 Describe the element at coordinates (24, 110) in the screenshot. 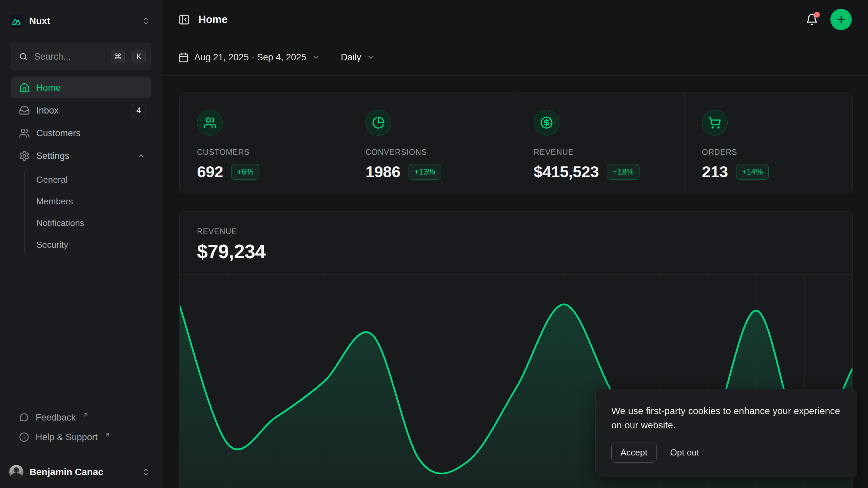

I see `inbox-icon` at that location.